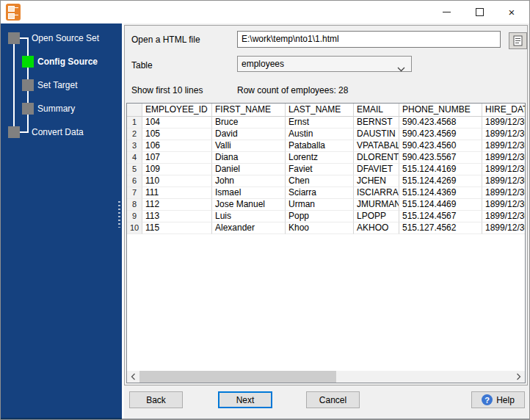 The image size is (530, 420). Describe the element at coordinates (135, 205) in the screenshot. I see `row-number-cell: 8` at that location.